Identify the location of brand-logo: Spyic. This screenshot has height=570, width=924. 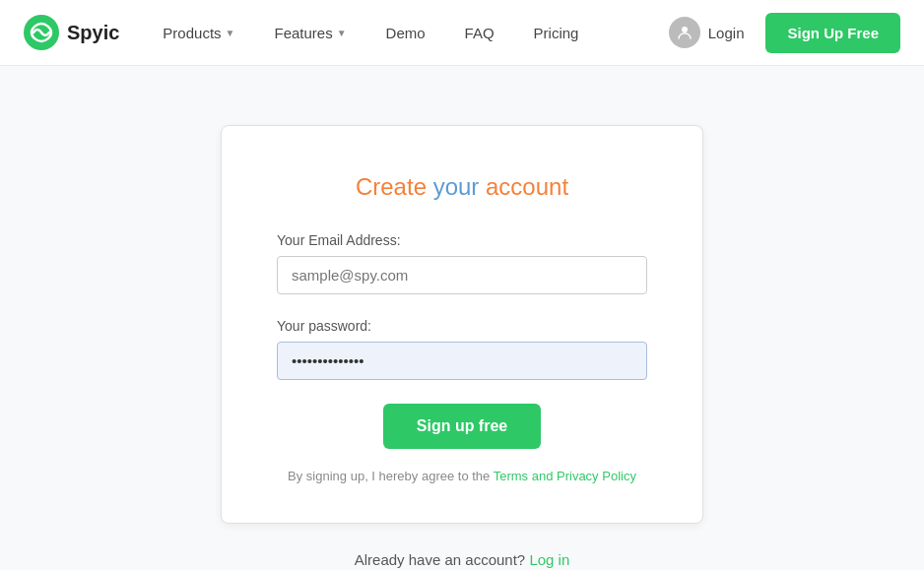
(71, 32).